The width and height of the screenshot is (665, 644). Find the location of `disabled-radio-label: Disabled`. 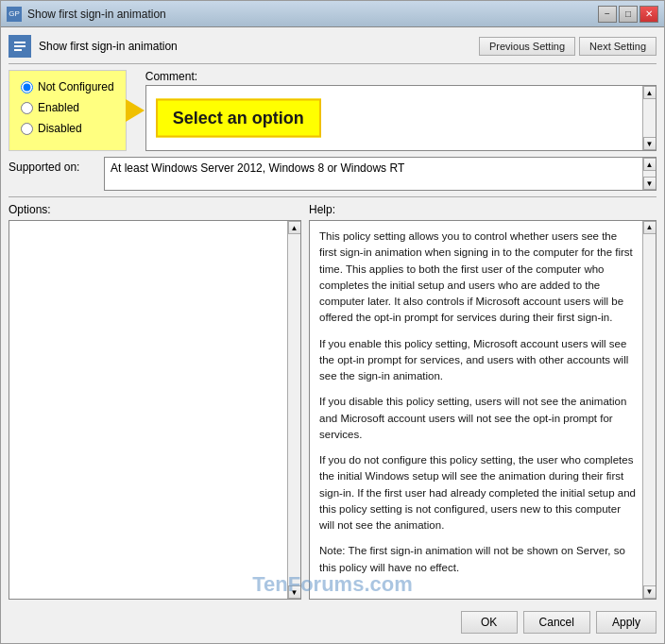

disabled-radio-label: Disabled is located at coordinates (68, 128).